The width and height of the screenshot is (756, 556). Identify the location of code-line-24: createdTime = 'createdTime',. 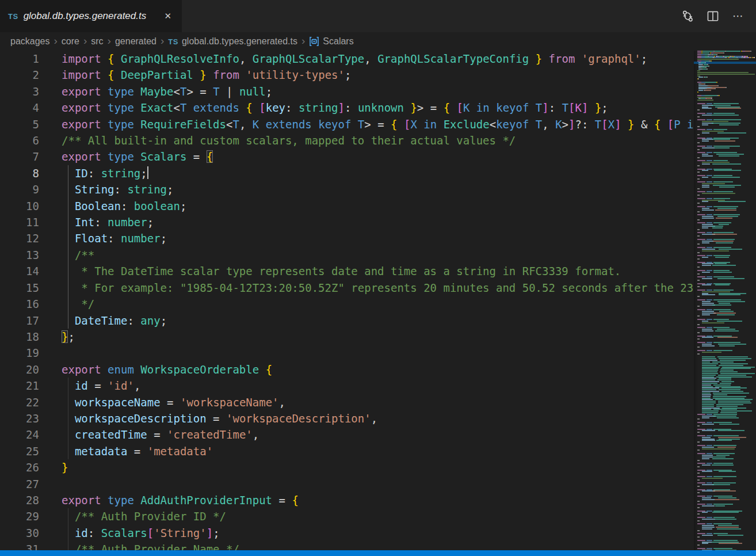
(377, 435).